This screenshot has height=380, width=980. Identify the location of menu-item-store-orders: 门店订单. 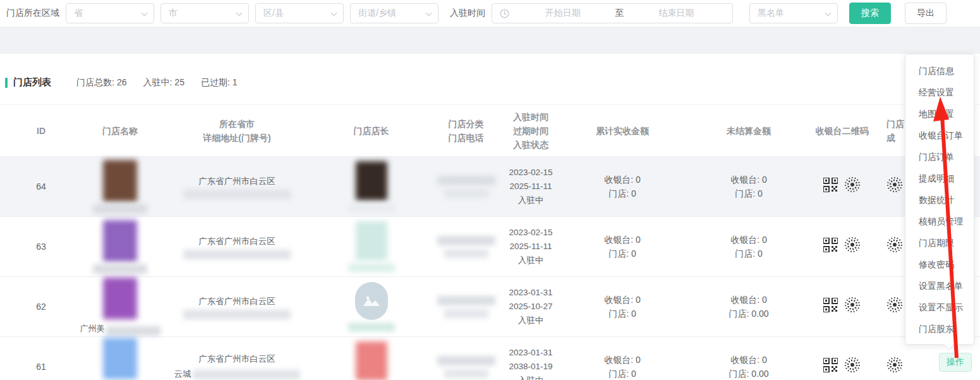
(940, 157).